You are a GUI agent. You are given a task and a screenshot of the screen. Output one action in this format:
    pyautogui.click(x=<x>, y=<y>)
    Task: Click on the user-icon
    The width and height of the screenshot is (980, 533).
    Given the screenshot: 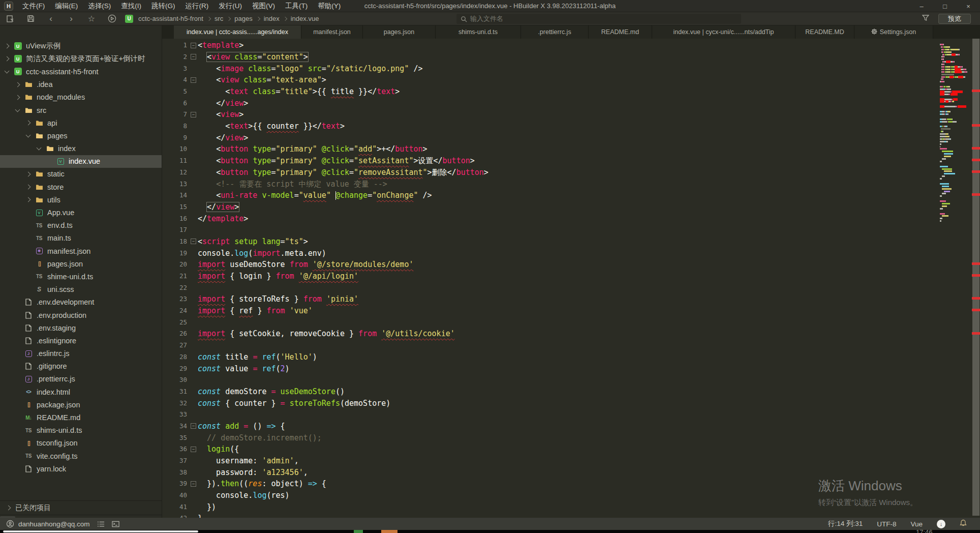 What is the action you would take?
    pyautogui.click(x=10, y=524)
    